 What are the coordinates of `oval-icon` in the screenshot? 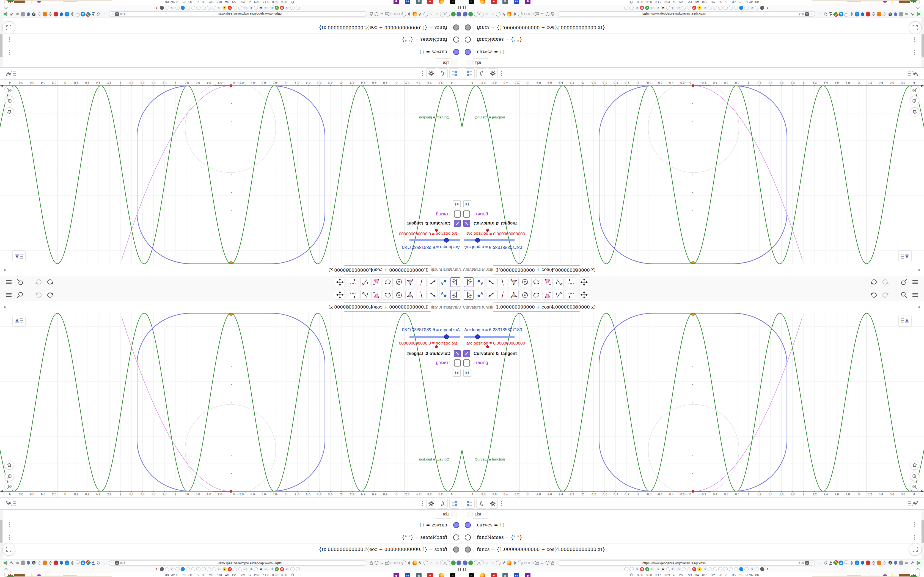 It's located at (846, 15).